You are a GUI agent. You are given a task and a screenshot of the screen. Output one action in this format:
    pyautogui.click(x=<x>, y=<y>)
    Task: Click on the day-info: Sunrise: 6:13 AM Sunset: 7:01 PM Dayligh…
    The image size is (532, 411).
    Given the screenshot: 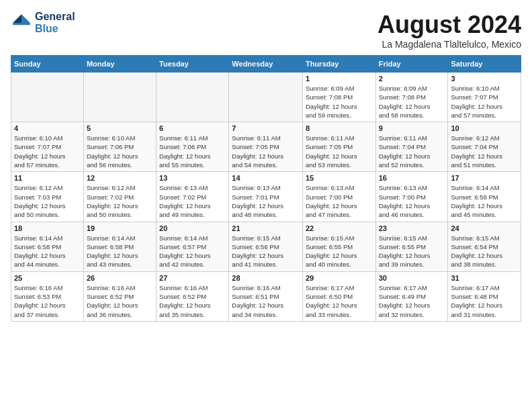 What is the action you would take?
    pyautogui.click(x=266, y=201)
    